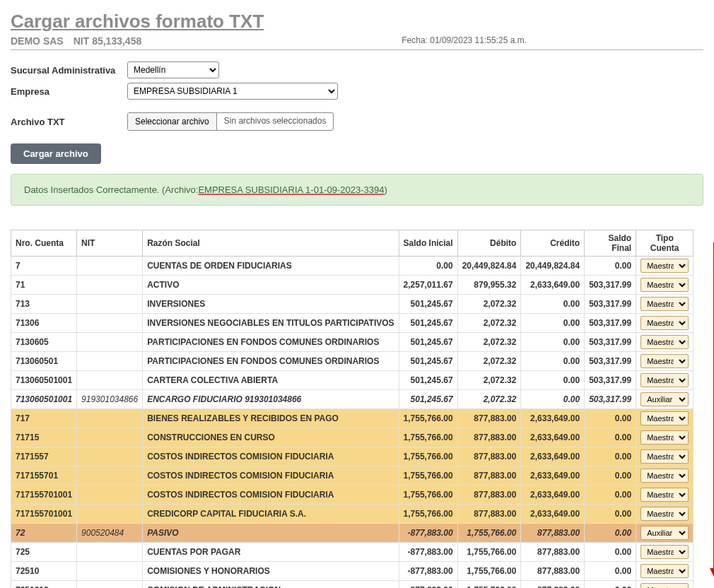 This screenshot has height=588, width=714. What do you see at coordinates (271, 342) in the screenshot?
I see `cell: PARTICIPACIONES EN FONDOS COMUNES ORDINA…` at bounding box center [271, 342].